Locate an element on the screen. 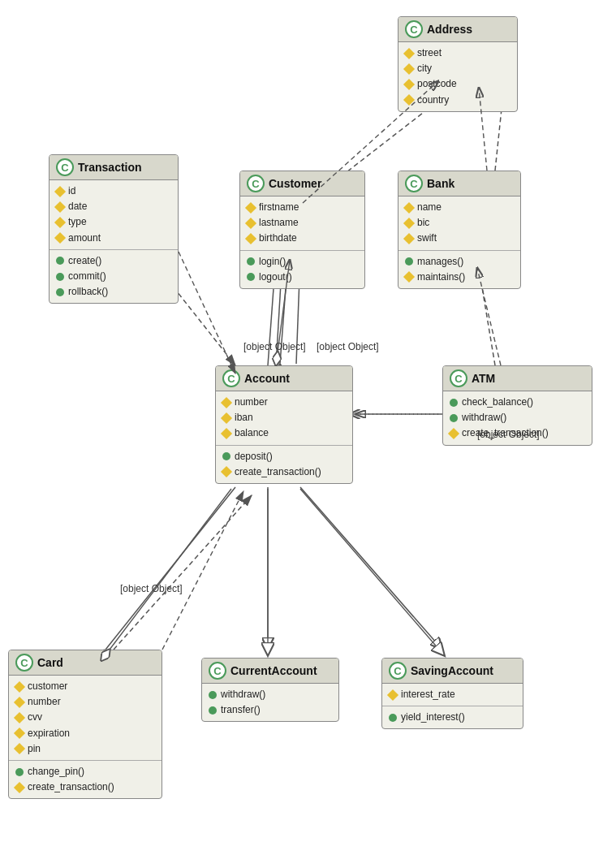 The height and width of the screenshot is (868, 616). class-atm-header: C ATM is located at coordinates (518, 378).